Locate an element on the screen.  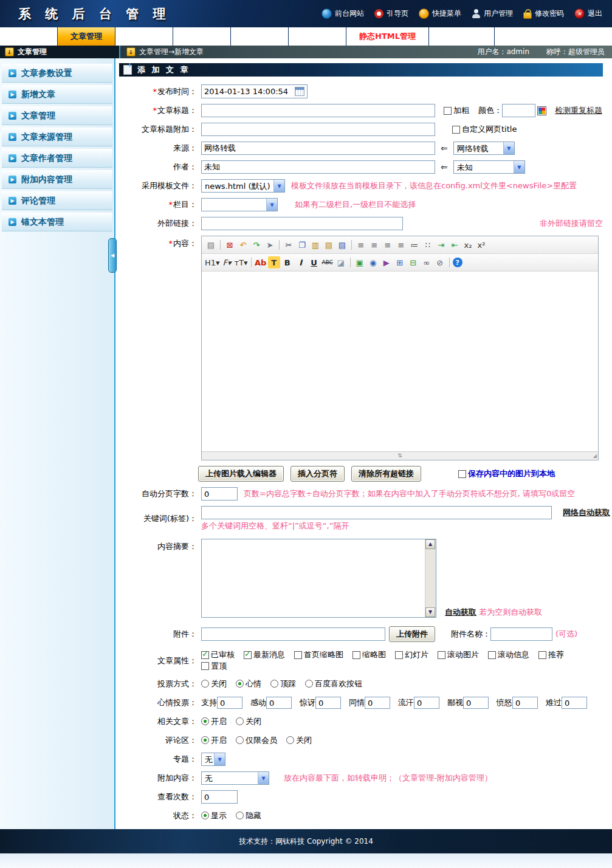
source-input is located at coordinates (318, 148).